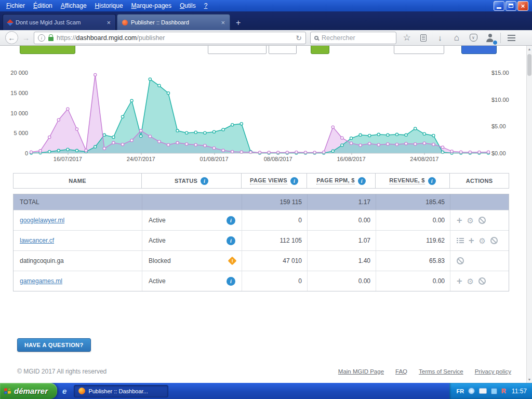 This screenshot has height=399, width=532. I want to click on site-link: googlelawyer.ml, so click(42, 220).